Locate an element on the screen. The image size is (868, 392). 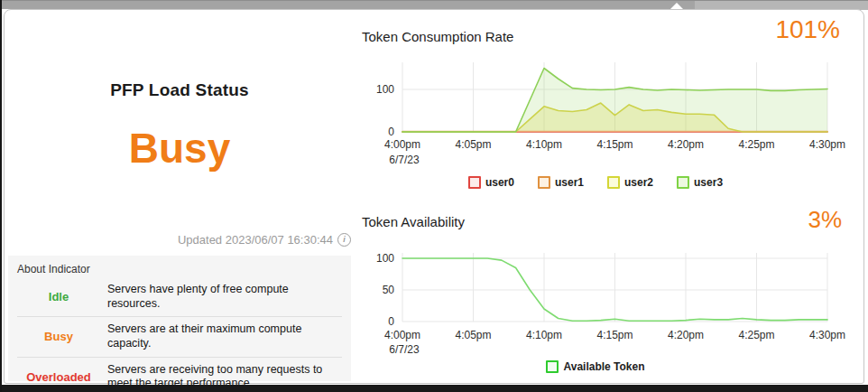
load-status-value: Busy is located at coordinates (180, 148).